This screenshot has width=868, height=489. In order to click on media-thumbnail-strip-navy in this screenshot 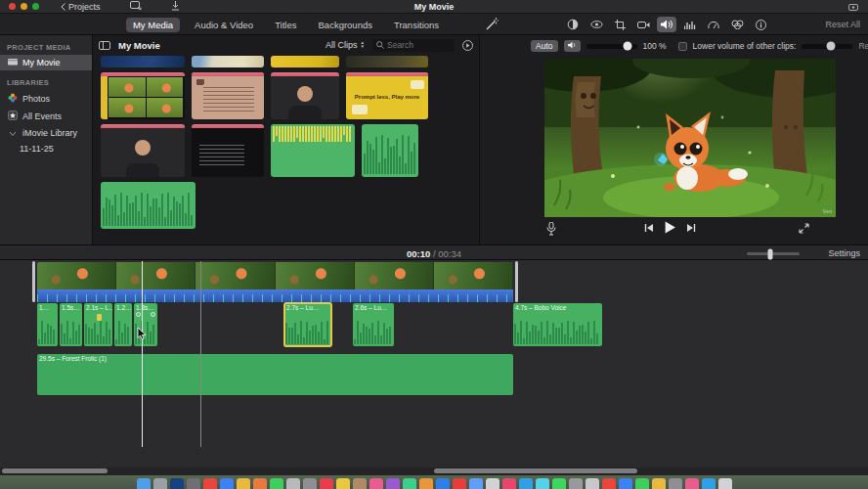, I will do `click(143, 62)`.